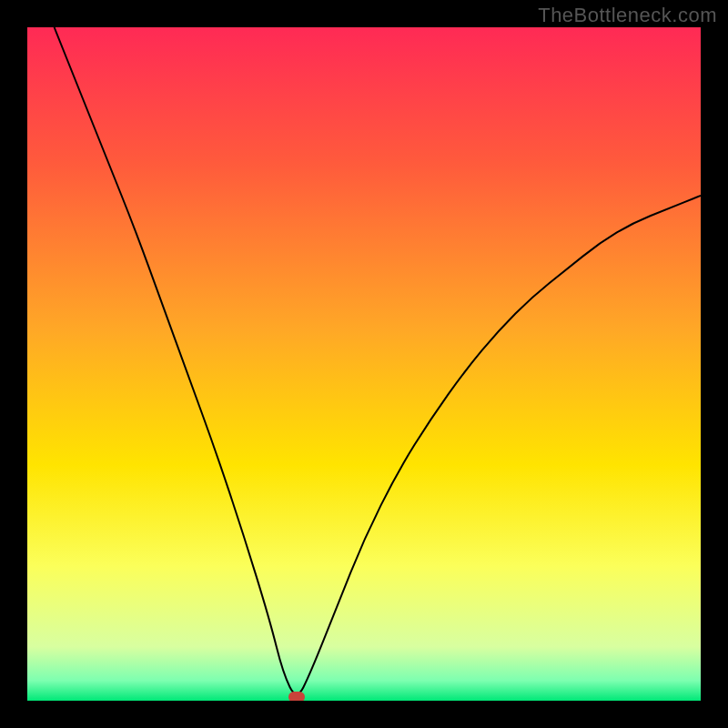  What do you see at coordinates (628, 15) in the screenshot?
I see `watermark-text: TheBottleneck.com` at bounding box center [628, 15].